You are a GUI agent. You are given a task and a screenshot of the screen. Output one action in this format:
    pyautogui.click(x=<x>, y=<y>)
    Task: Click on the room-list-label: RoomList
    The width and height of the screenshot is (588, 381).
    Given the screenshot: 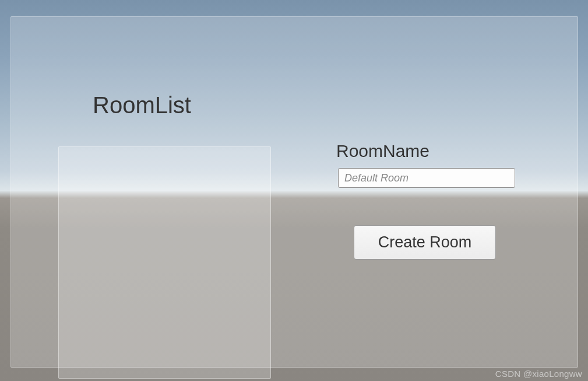 What is the action you would take?
    pyautogui.click(x=142, y=105)
    